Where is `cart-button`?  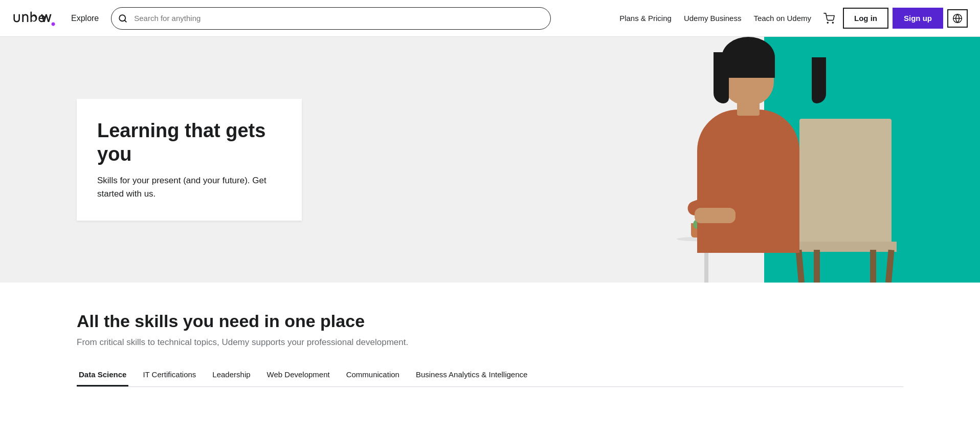
cart-button is located at coordinates (829, 18).